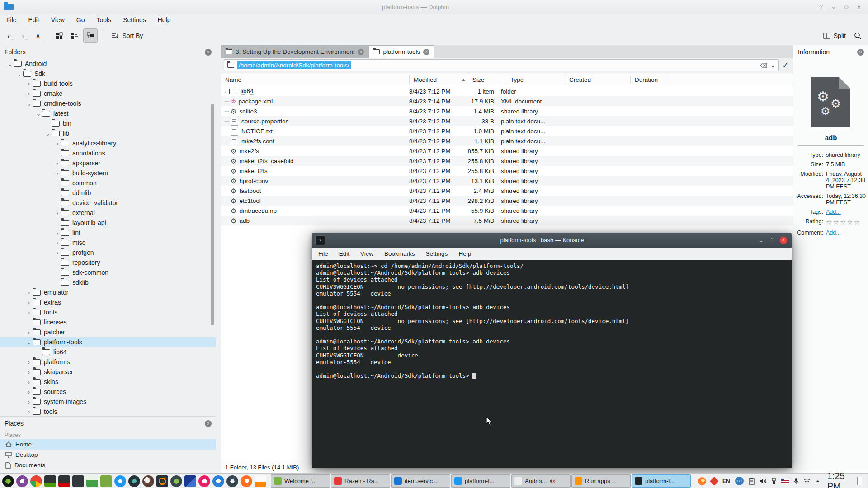 This screenshot has height=488, width=868. I want to click on file-row-mke2fs.conf: mke2fs.conf8/4/23 7:12 PM1.1 KiBplain te…, so click(507, 141).